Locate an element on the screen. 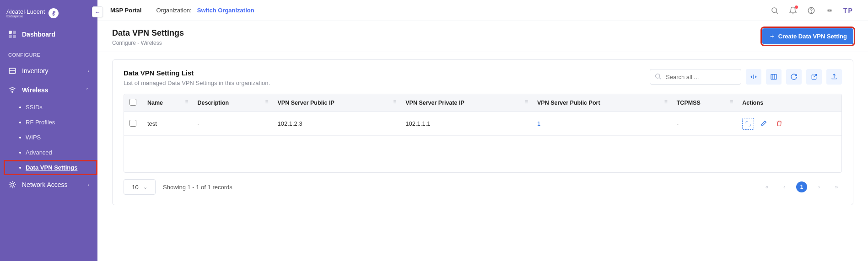 This screenshot has width=868, height=261. sidebar-section-configure: CONFIGURE is located at coordinates (49, 53).